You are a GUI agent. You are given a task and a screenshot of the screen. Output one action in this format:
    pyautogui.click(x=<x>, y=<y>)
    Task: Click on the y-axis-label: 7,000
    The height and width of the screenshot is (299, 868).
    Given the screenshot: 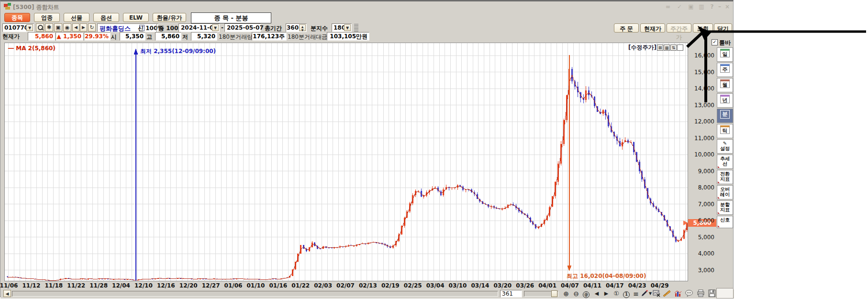 What is the action you would take?
    pyautogui.click(x=702, y=204)
    